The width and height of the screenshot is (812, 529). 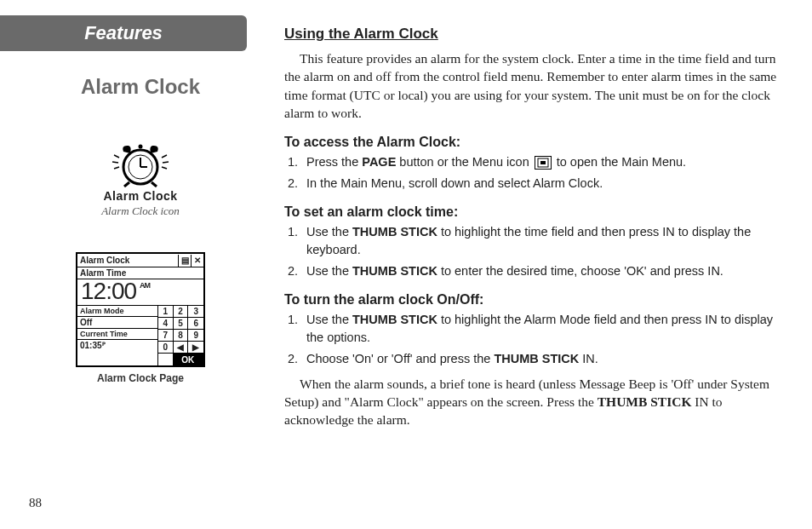 I want to click on onoff-steps: Use the THUMB STICK to highlight the Ala…, so click(x=535, y=339).